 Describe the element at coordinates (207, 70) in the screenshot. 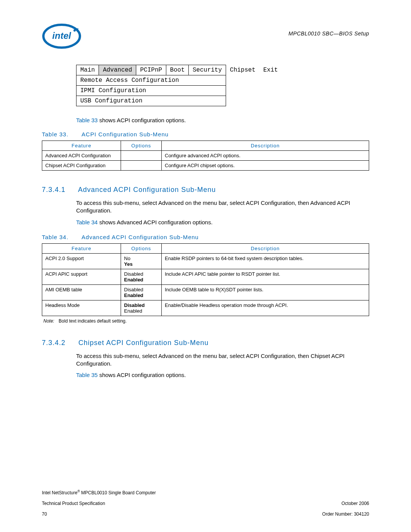

I see `tab-security: Security` at that location.